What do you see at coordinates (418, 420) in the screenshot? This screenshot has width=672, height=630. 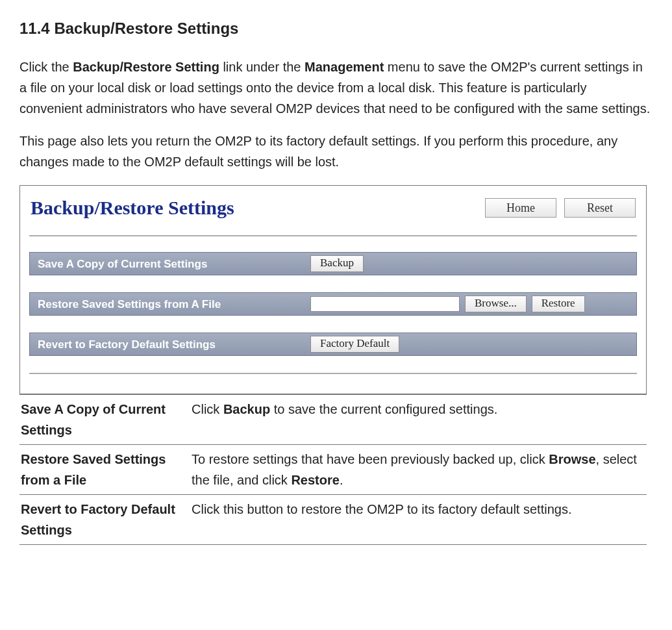 I see `def-save-copy: Click Backup to save the current configu…` at bounding box center [418, 420].